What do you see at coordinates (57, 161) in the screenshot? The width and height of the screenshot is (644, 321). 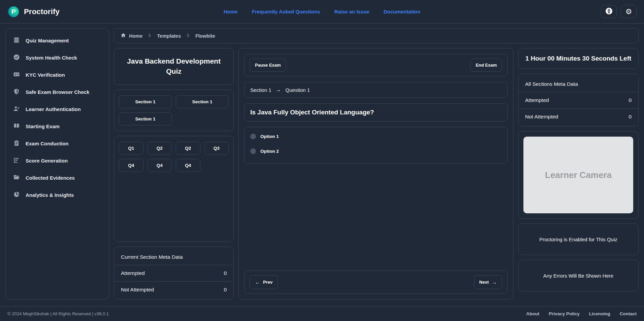 I see `sidebar-item-score-generation: Score Generation` at bounding box center [57, 161].